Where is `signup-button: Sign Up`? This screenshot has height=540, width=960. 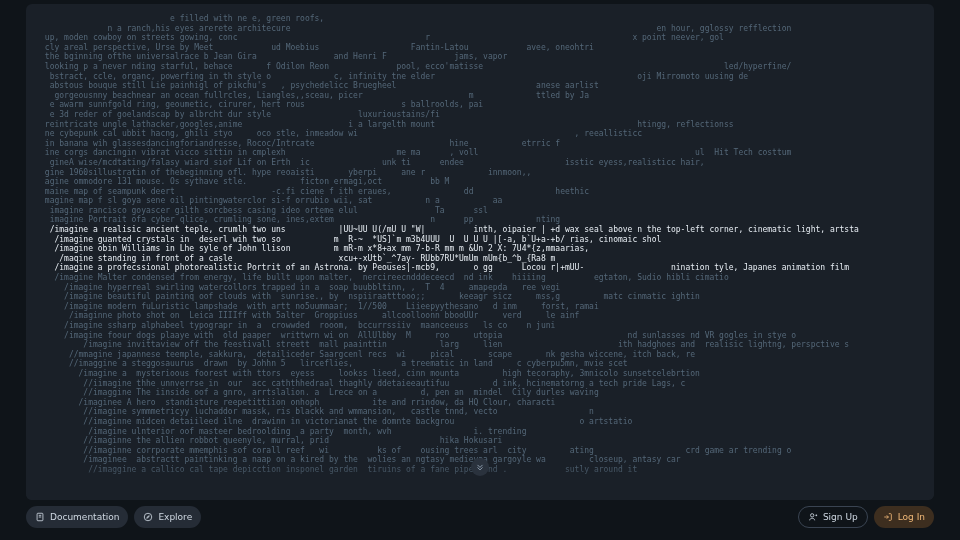 signup-button: Sign Up is located at coordinates (833, 517).